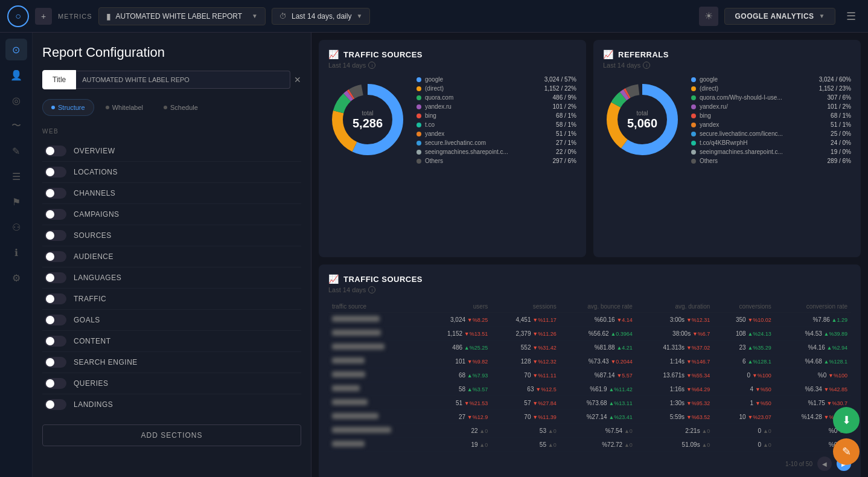 The image size is (868, 477). Describe the element at coordinates (525, 389) in the screenshot. I see `metric-cell: 63 ▼%12.5` at that location.